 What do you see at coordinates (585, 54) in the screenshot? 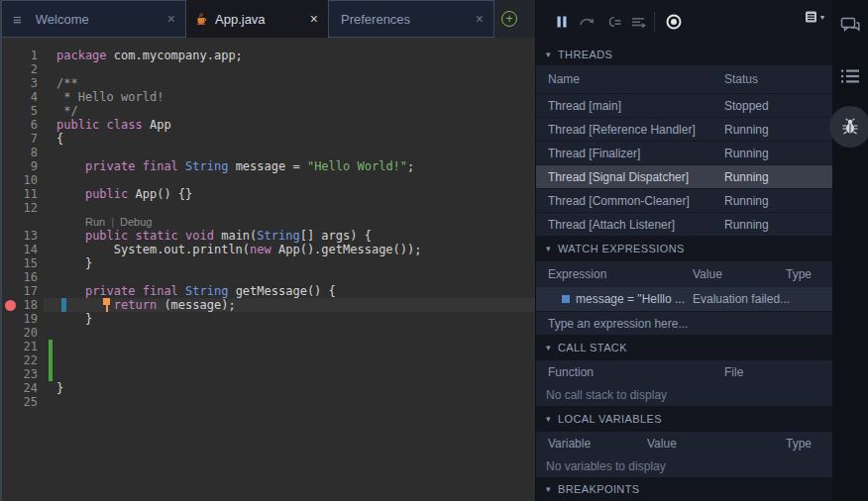
I see `section-title: THREADS` at bounding box center [585, 54].